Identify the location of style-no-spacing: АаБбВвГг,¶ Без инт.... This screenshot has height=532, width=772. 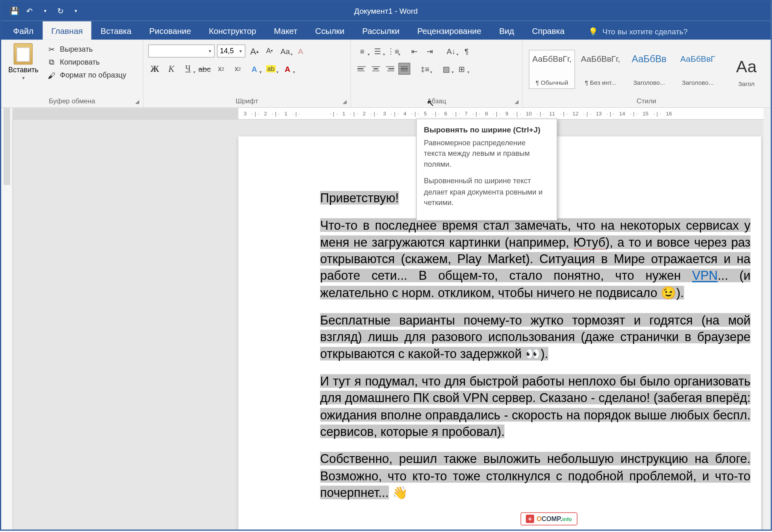
(600, 69).